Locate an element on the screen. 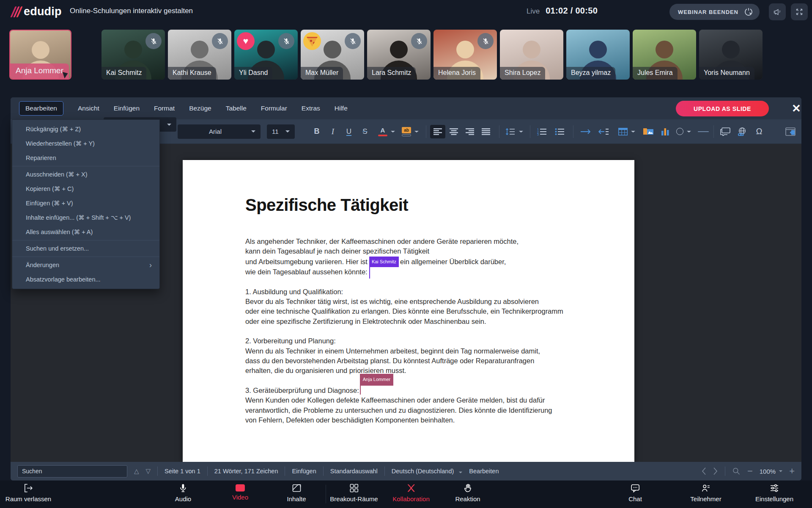  bold-button: B is located at coordinates (317, 132).